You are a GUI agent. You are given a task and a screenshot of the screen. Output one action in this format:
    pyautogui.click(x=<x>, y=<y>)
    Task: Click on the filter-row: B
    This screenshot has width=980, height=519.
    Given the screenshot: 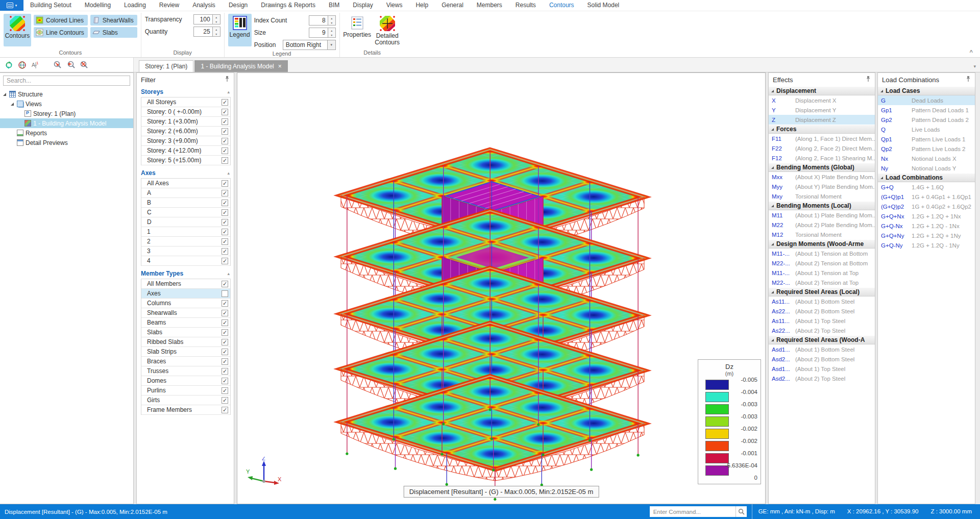 What is the action you would take?
    pyautogui.click(x=186, y=203)
    